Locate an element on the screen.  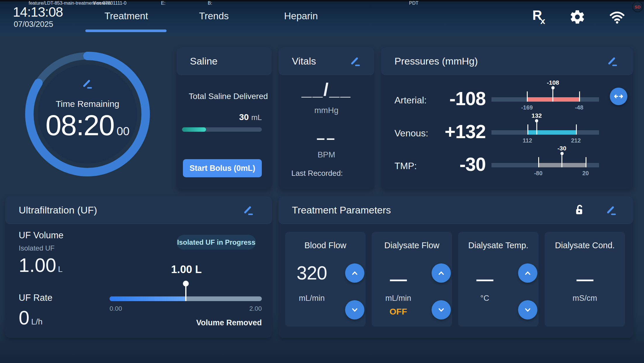
blood-flow-increase-button is located at coordinates (355, 273).